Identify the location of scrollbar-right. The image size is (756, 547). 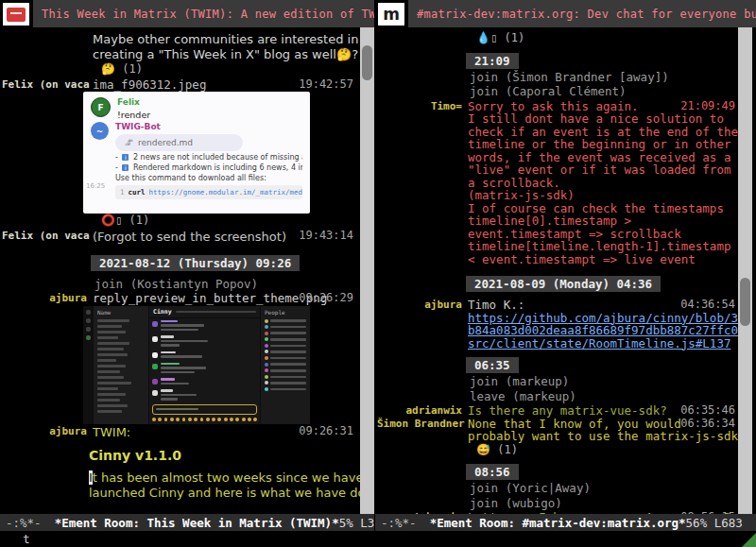
(745, 270).